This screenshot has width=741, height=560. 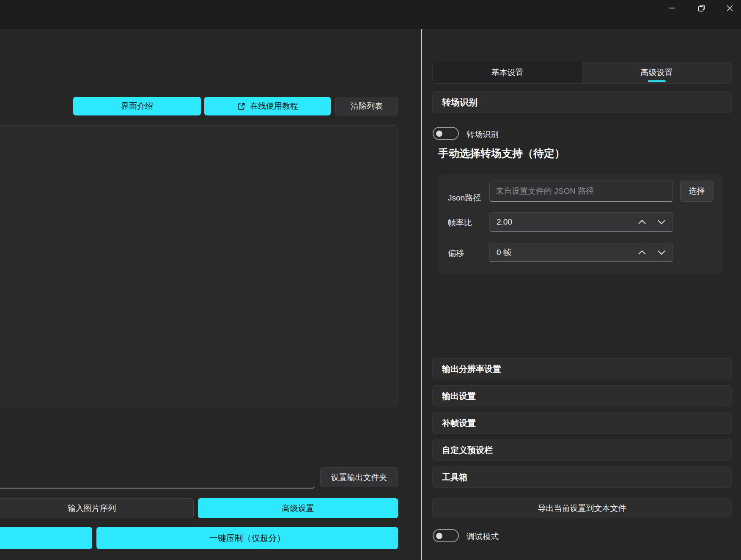 What do you see at coordinates (657, 81) in the screenshot?
I see `active-tab-indicator` at bounding box center [657, 81].